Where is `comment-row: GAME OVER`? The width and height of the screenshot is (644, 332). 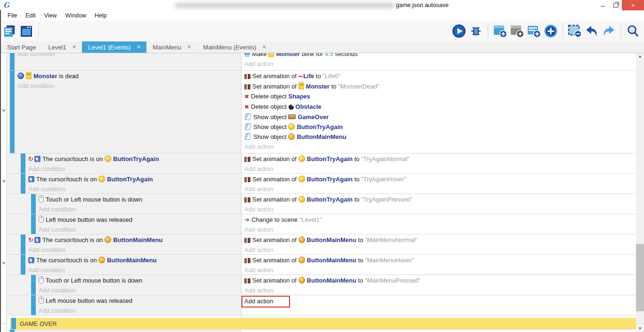
comment-row: GAME OVER is located at coordinates (323, 324).